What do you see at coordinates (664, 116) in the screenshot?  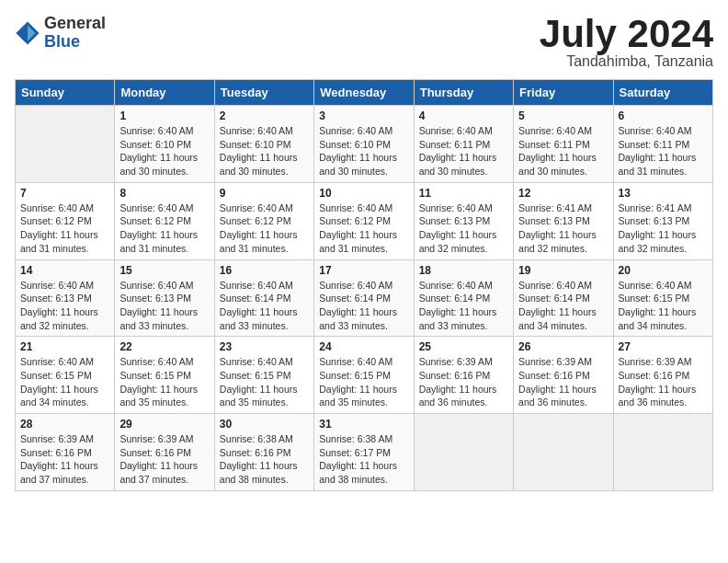 I see `day-number: 6` at bounding box center [664, 116].